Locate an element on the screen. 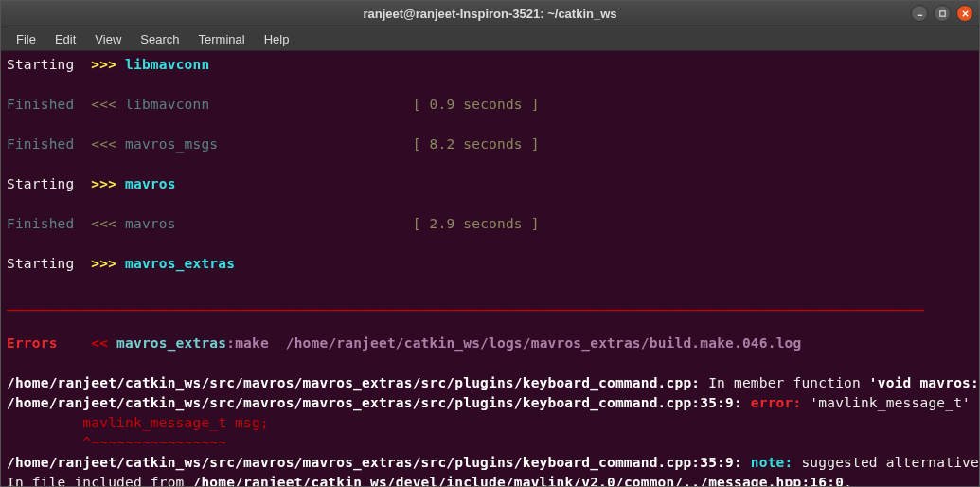 The image size is (980, 487). menu-search: Search is located at coordinates (159, 40).